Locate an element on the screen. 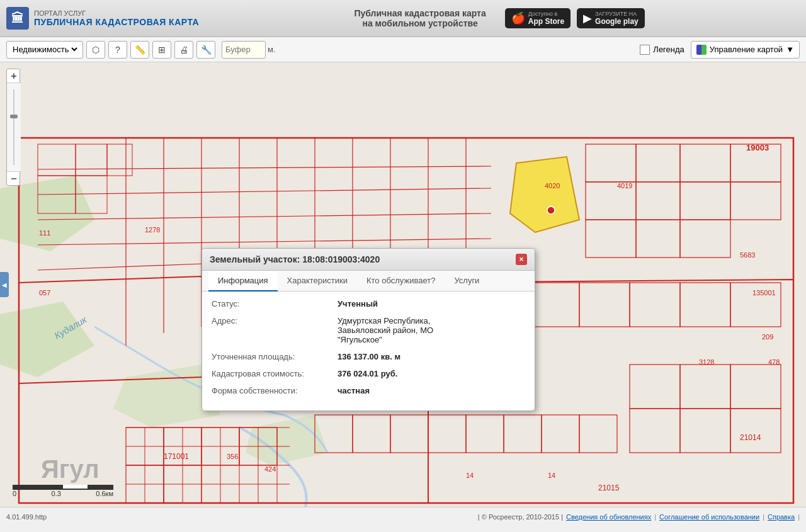  appstore-sub: Доступно в is located at coordinates (547, 14).